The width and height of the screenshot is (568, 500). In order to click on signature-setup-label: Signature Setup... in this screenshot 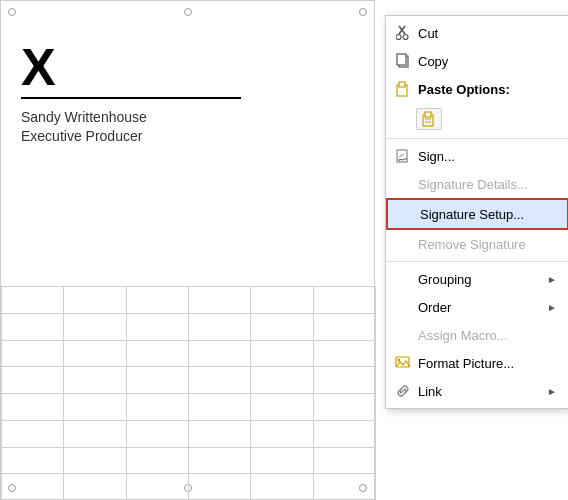, I will do `click(488, 214)`.